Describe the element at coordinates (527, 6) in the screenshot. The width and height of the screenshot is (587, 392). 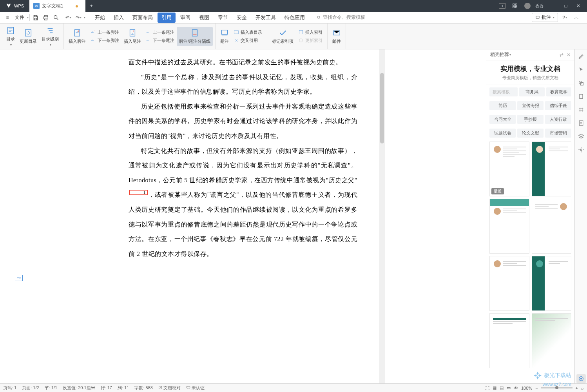
I see `user-avatar` at that location.